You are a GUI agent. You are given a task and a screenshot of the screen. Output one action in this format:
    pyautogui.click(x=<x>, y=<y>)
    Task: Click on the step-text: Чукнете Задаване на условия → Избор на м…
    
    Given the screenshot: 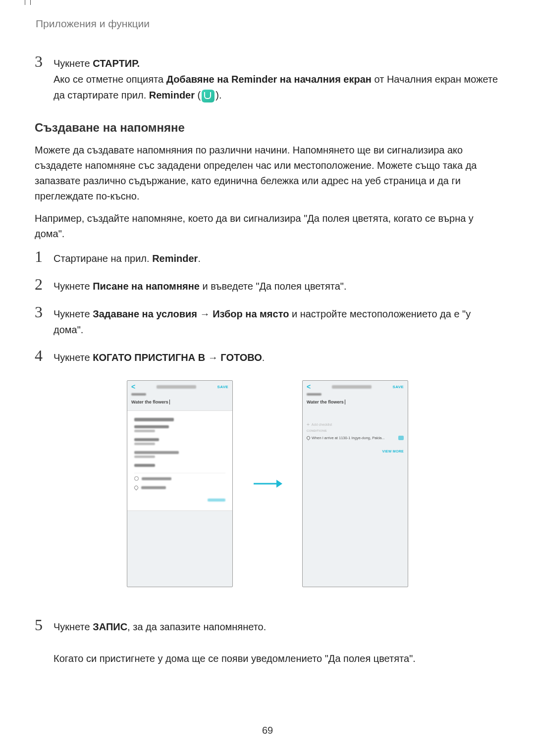 What is the action you would take?
    pyautogui.click(x=277, y=321)
    